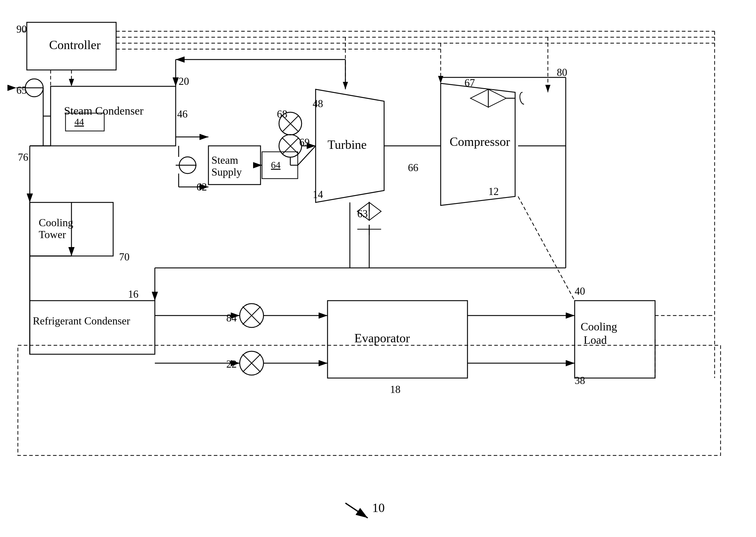 Image resolution: width=756 pixels, height=537 pixels. What do you see at coordinates (599, 327) in the screenshot?
I see `cooling-load-label: Cooling` at bounding box center [599, 327].